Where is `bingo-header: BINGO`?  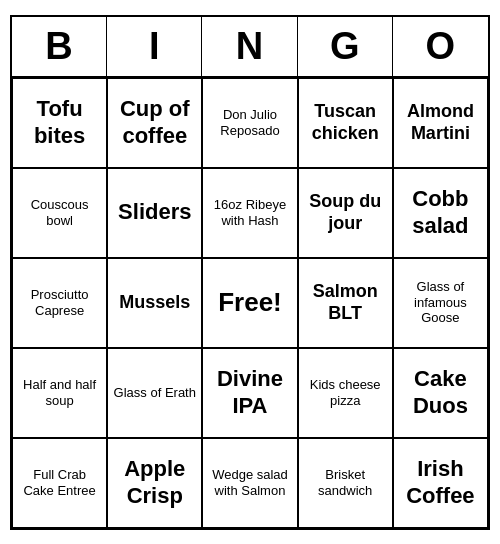 bingo-header: BINGO is located at coordinates (250, 48).